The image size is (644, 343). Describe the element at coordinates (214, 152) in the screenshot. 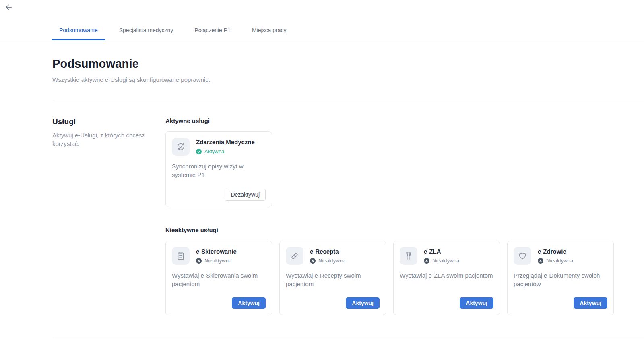

I see `status-label: Aktywna` at that location.